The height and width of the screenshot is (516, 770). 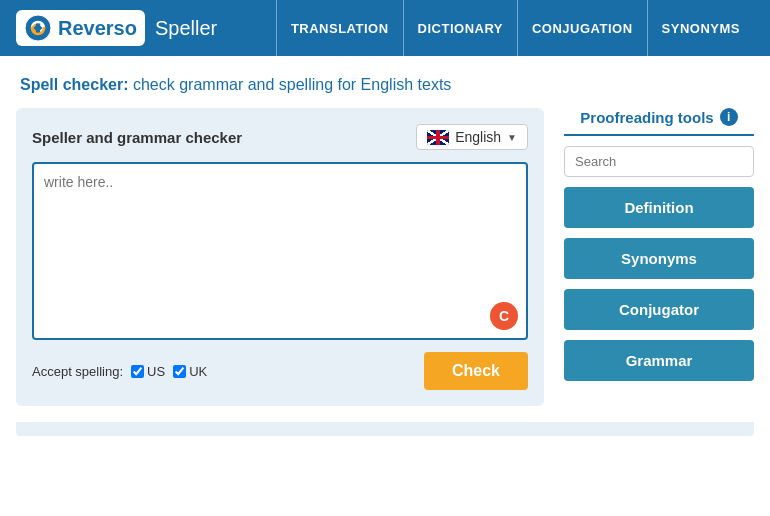 I want to click on grammar-button: Grammar, so click(x=659, y=360).